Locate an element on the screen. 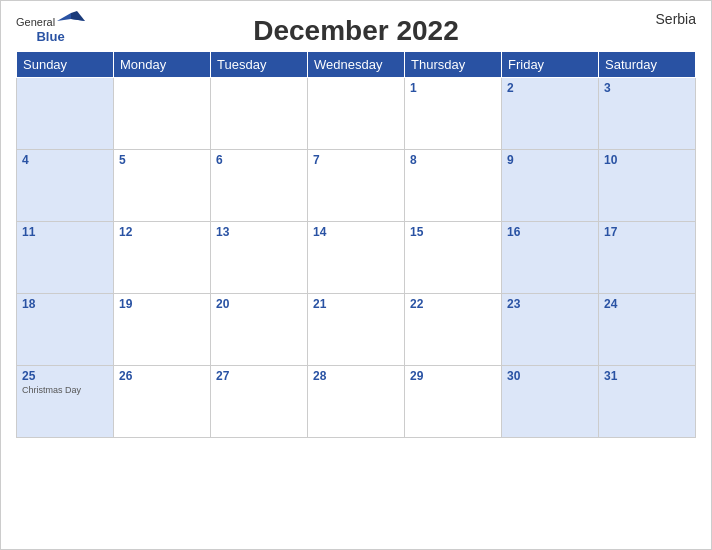 Image resolution: width=712 pixels, height=550 pixels. generalblue-logo: General Blue is located at coordinates (50, 28).